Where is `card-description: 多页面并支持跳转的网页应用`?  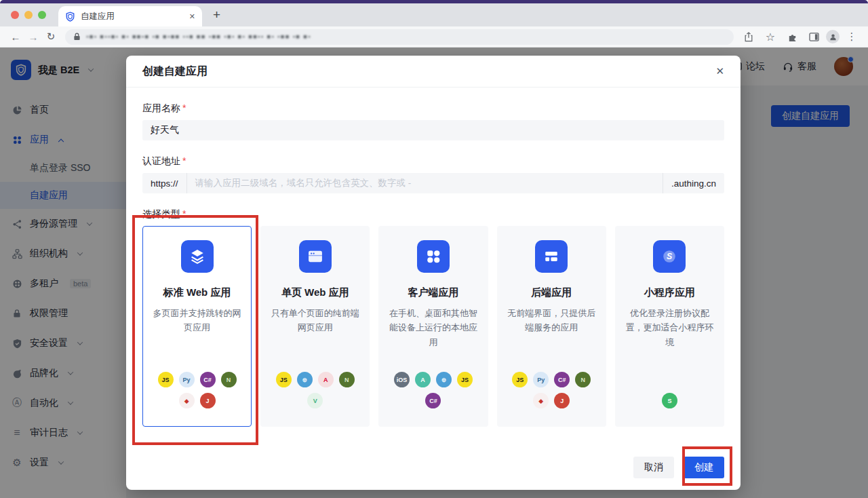 card-description: 多页面并支持跳转的网页应用 is located at coordinates (197, 320).